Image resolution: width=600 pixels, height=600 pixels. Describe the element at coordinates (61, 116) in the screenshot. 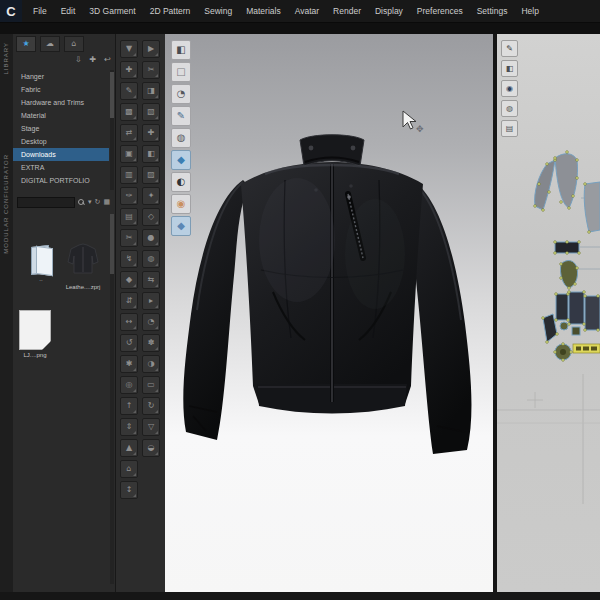

I see `library-category-item: Material` at that location.